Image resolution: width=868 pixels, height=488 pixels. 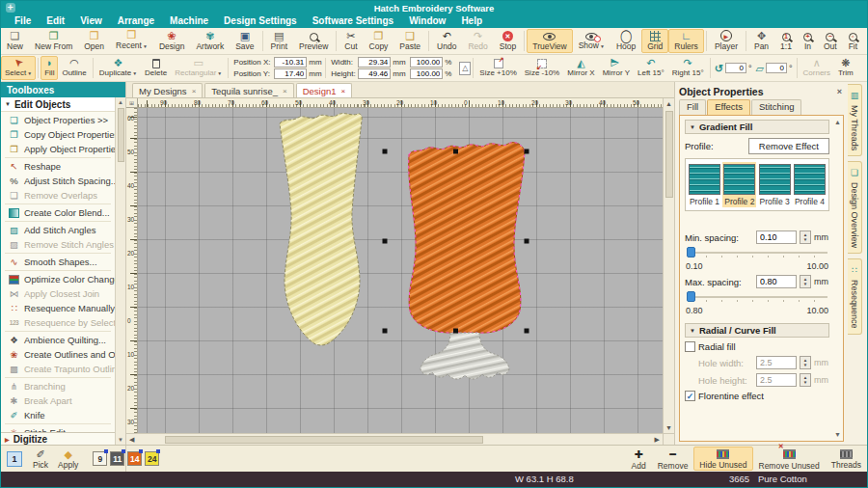 I want to click on grid-button: Grid, so click(x=655, y=41).